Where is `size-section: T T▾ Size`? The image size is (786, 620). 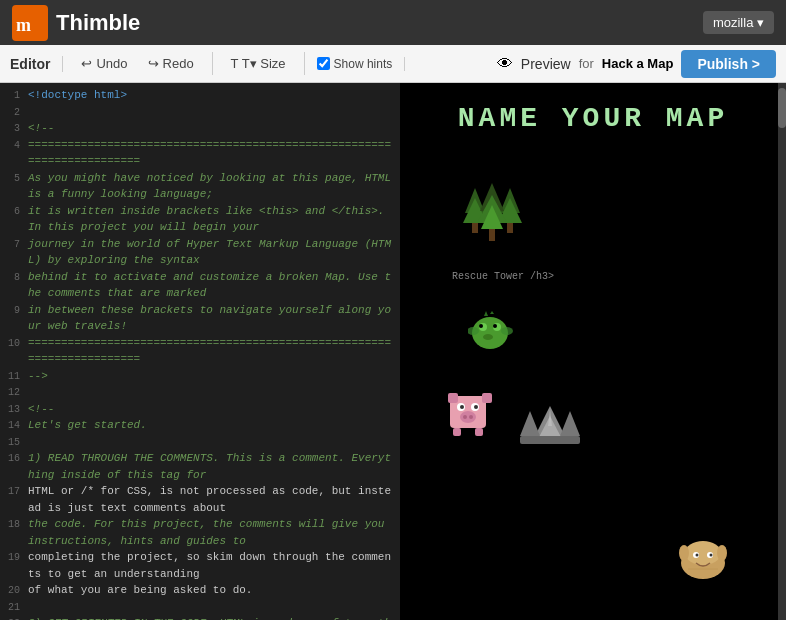 size-section: T T▾ Size is located at coordinates (265, 64).